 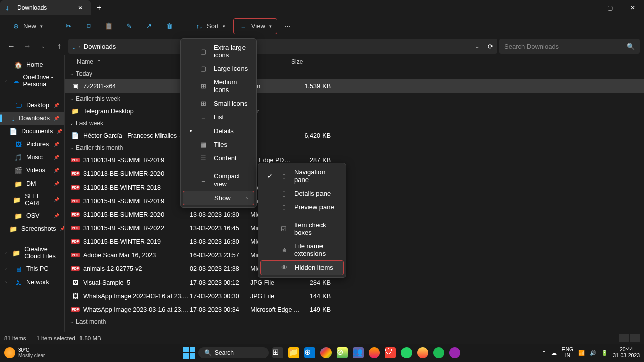 I want to click on sort-button: ↑↓Sort▾, so click(x=210, y=26).